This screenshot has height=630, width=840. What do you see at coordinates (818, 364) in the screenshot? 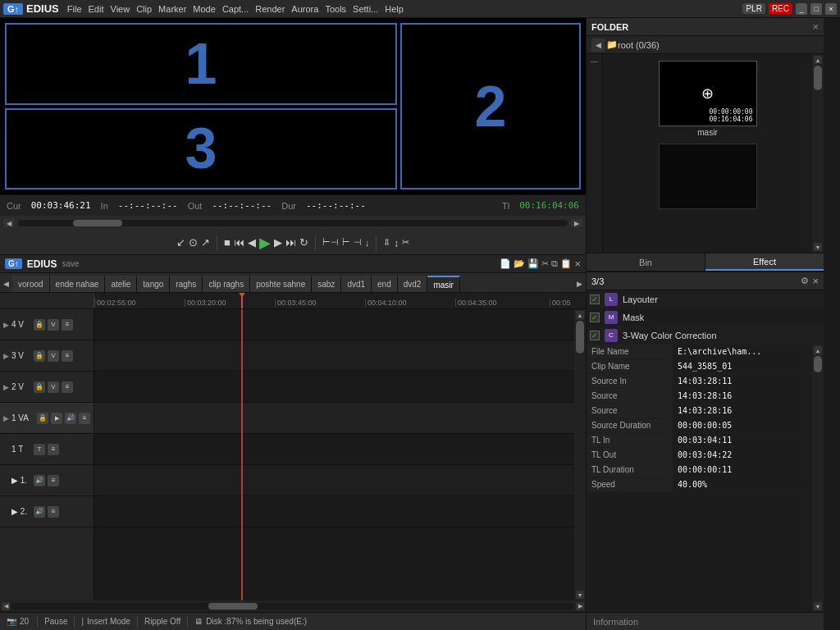
I see `info-scroll-thumb` at bounding box center [818, 364].